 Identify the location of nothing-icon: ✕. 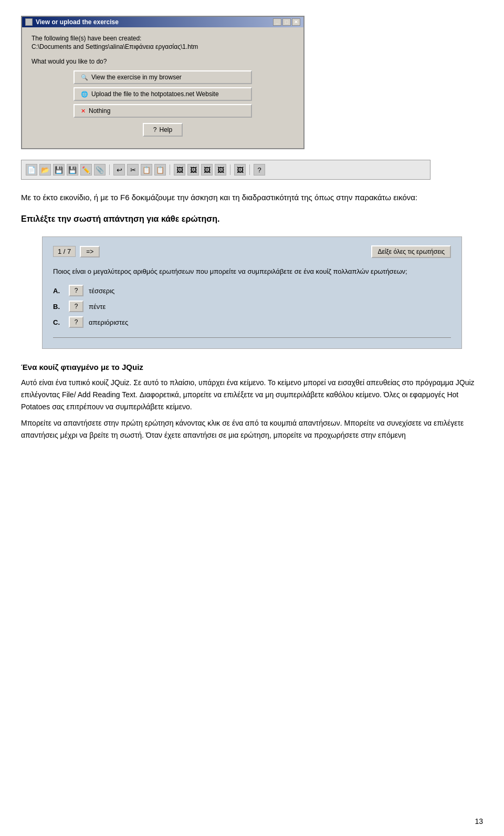
(83, 111).